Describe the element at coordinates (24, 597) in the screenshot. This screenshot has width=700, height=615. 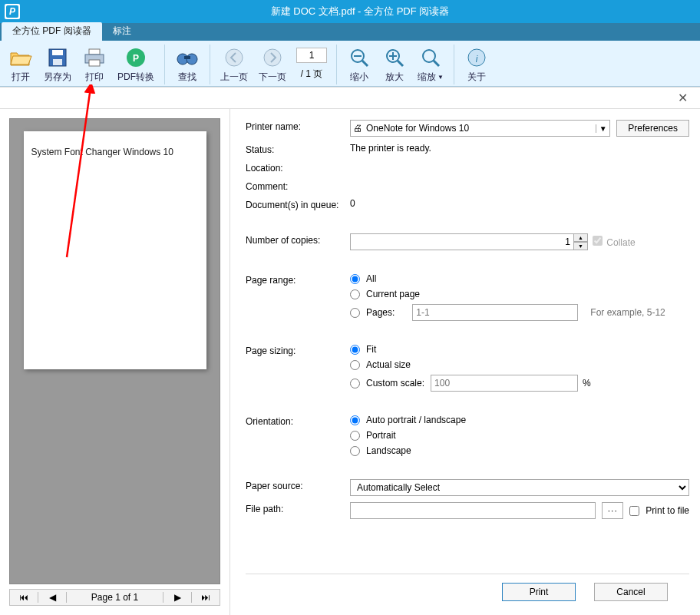
I see `first-page-button: ⏮` at that location.